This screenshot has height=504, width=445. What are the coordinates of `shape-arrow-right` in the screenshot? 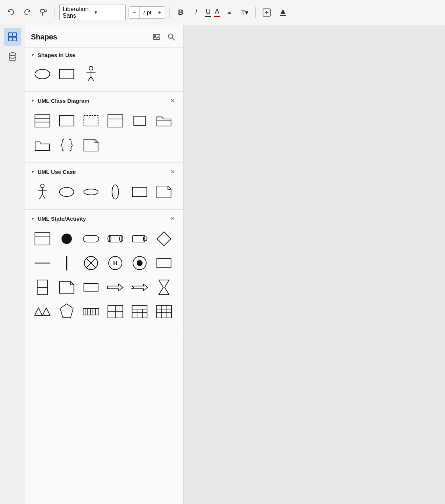 It's located at (115, 287).